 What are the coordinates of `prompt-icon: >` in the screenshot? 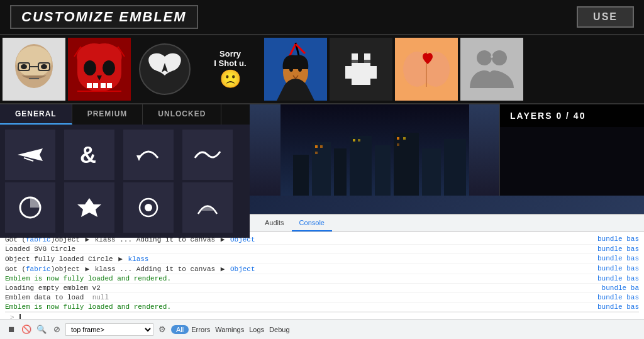 It's located at (13, 316).